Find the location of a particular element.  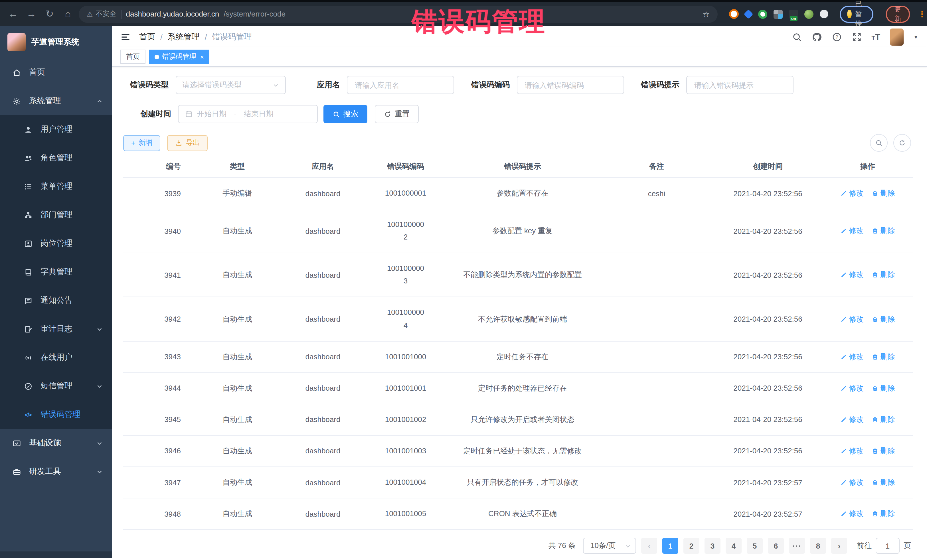

search-button: 搜索 is located at coordinates (345, 114).